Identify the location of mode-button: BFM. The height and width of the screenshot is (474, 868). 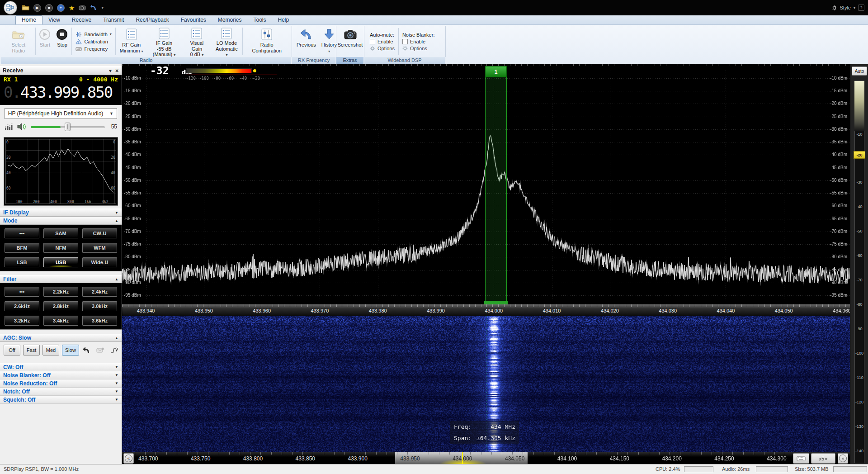
(22, 248).